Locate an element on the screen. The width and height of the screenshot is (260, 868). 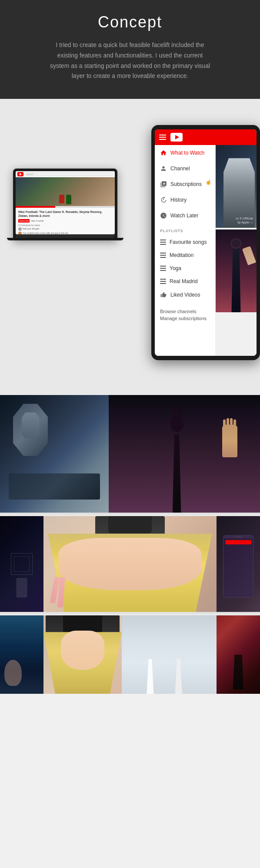
hamburger-menu-icon is located at coordinates (163, 137).